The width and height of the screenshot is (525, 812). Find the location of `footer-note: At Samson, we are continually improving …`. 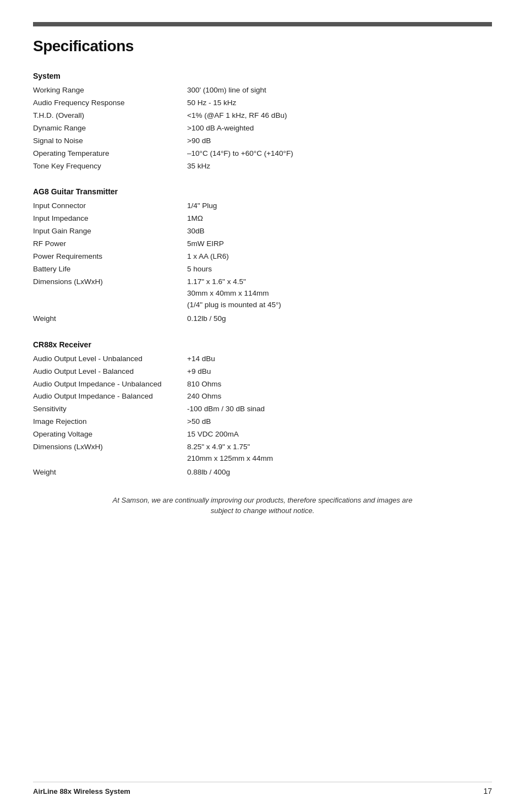

footer-note: At Samson, we are continually improving … is located at coordinates (262, 505).